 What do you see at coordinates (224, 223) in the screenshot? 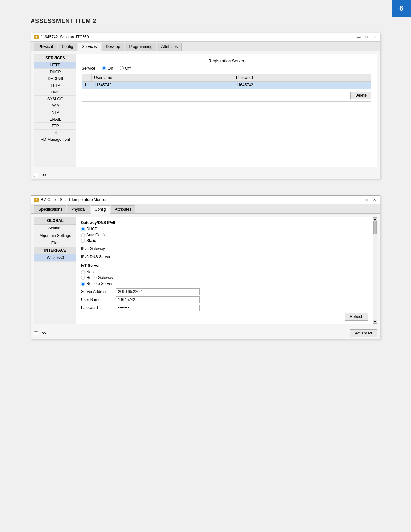
I see `gateway-section-title: Gateway/DNS IPv6` at bounding box center [224, 223].